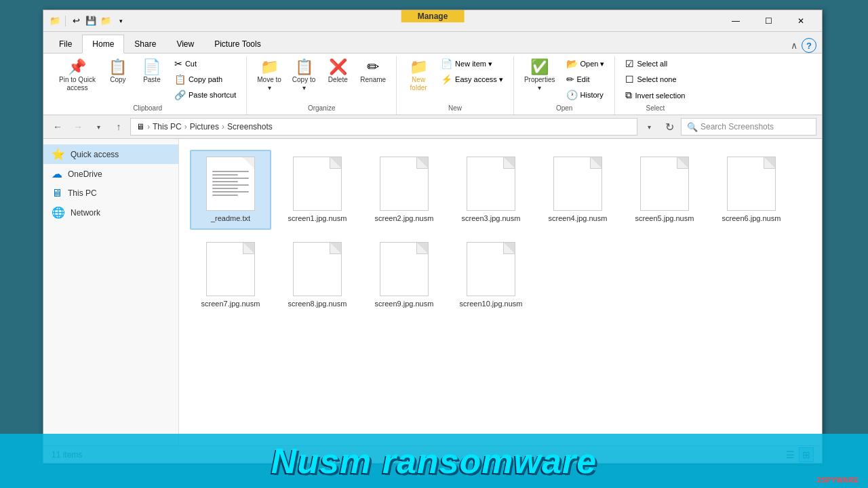  What do you see at coordinates (768, 21) in the screenshot?
I see `maximize-button: ☐` at bounding box center [768, 21].